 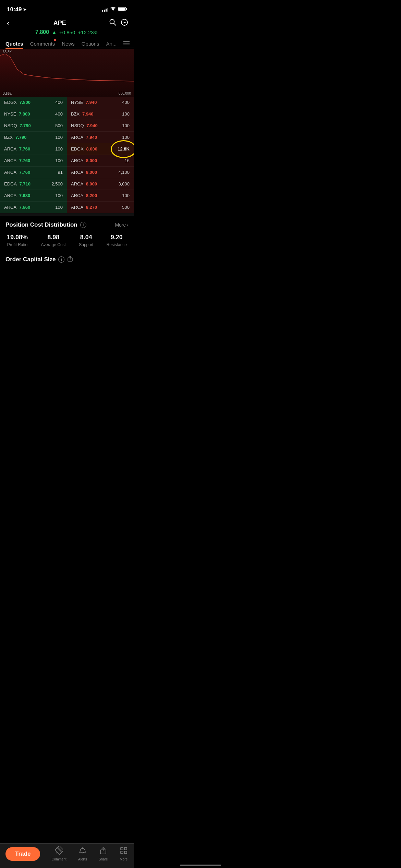 I want to click on ask-row: ARCA 8.000 16, so click(x=100, y=161).